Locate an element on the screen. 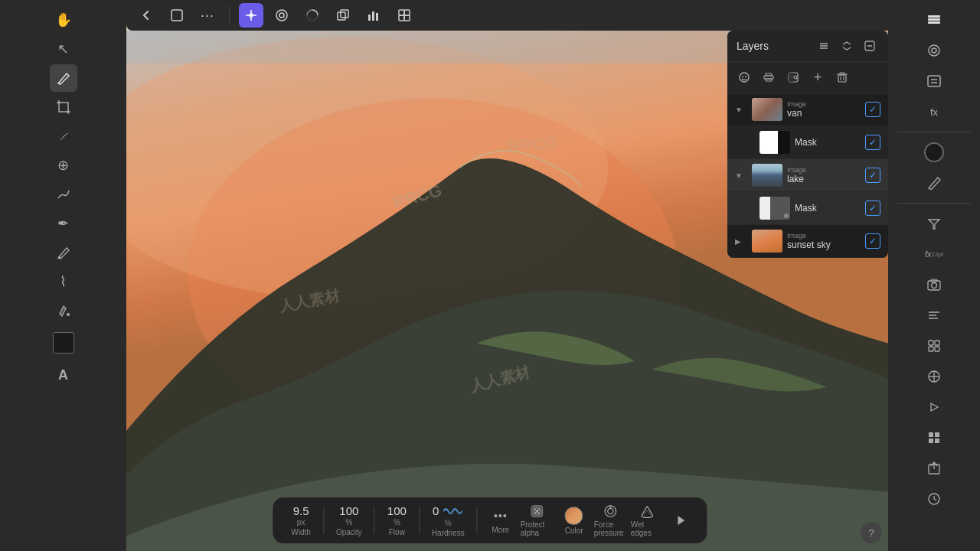 The width and height of the screenshot is (980, 551). layer-van-sublabel: Image is located at coordinates (826, 104).